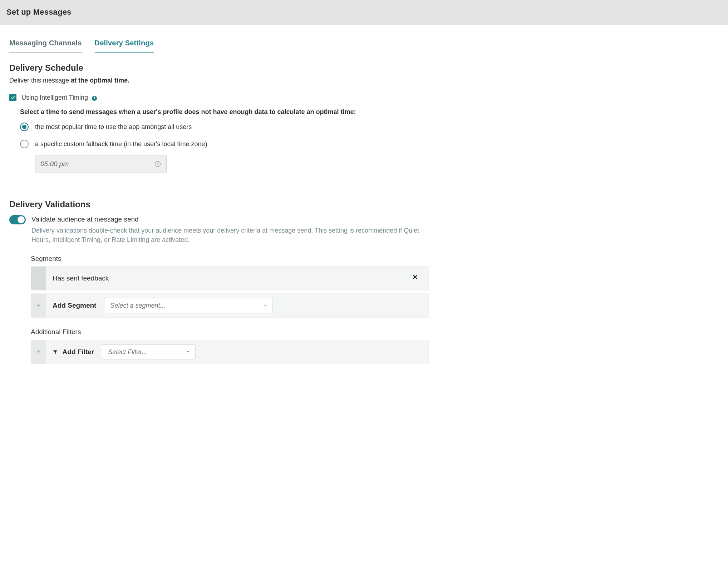  Describe the element at coordinates (13, 98) in the screenshot. I see `intelligent-timing-checkbox` at that location.